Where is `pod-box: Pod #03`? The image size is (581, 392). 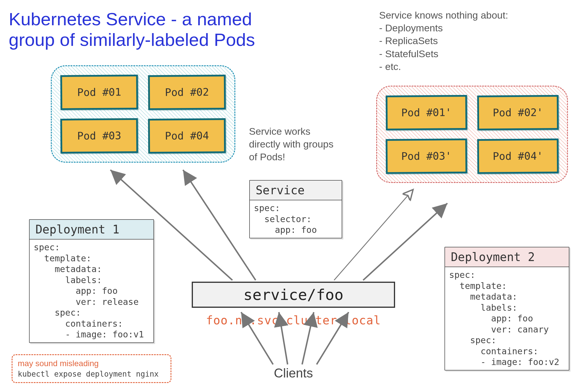 pod-box: Pod #03 is located at coordinates (99, 136).